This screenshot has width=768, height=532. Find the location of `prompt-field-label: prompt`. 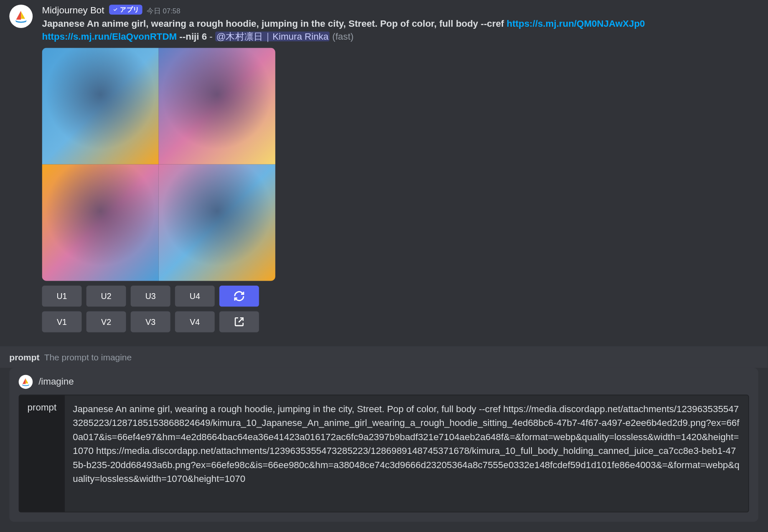

prompt-field-label: prompt is located at coordinates (42, 453).